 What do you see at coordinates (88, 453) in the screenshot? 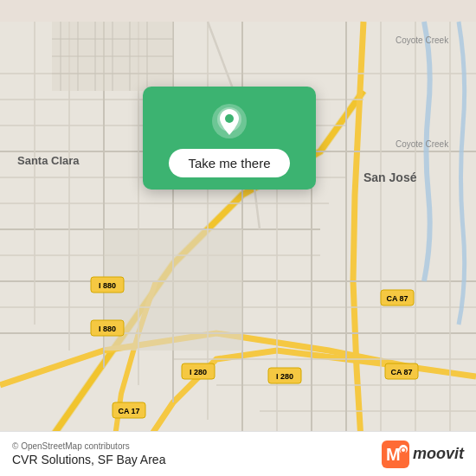
I see `bottom-left: © OpenStreetMap contributors CVR Solutio…` at bounding box center [88, 453].